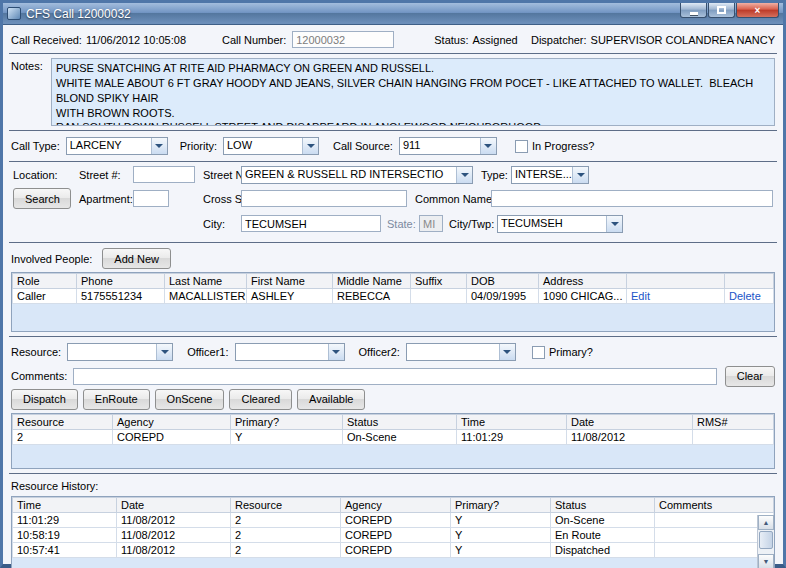 This screenshot has height=568, width=786. Describe the element at coordinates (583, 282) in the screenshot. I see `column-header: Address` at that location.